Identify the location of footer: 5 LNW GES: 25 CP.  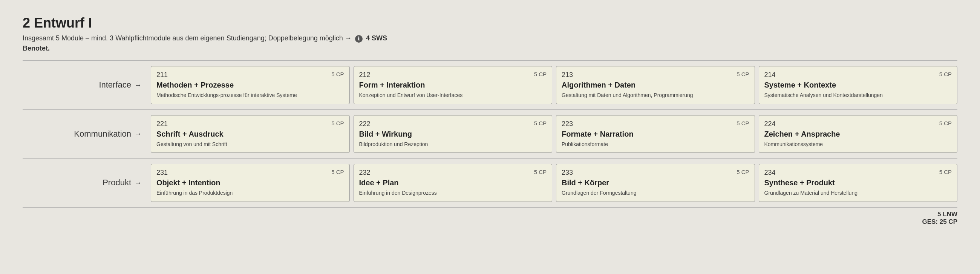
(490, 216).